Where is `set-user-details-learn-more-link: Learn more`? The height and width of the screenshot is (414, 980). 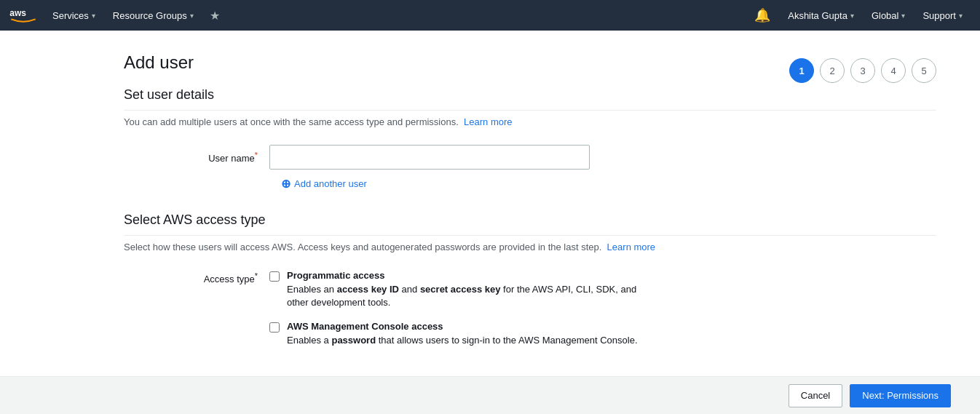
set-user-details-learn-more-link: Learn more is located at coordinates (488, 122).